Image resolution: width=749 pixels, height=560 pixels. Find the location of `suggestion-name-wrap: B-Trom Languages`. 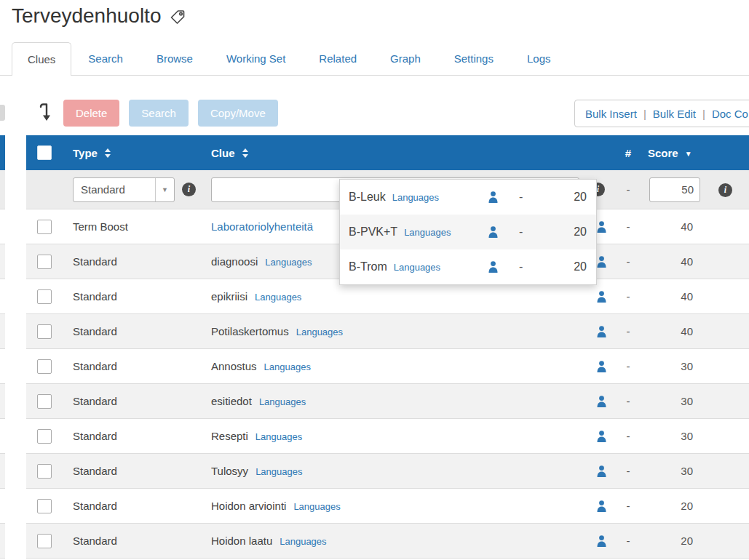

suggestion-name-wrap: B-Trom Languages is located at coordinates (419, 267).